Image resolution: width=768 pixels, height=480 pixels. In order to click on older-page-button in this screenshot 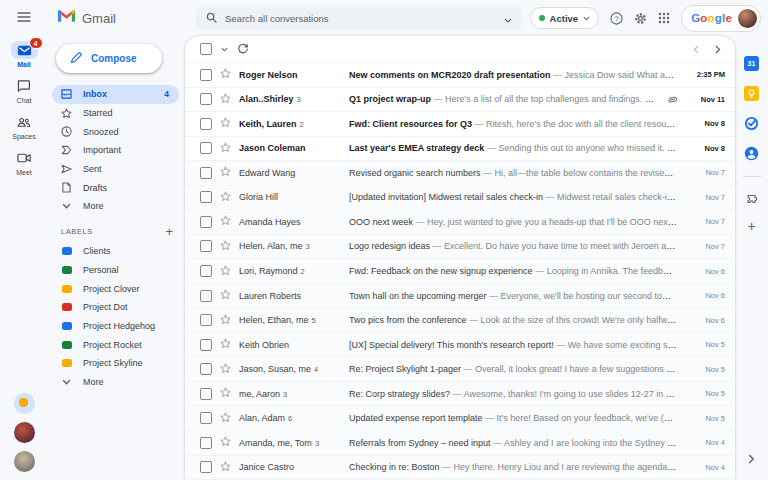, I will do `click(718, 50)`.